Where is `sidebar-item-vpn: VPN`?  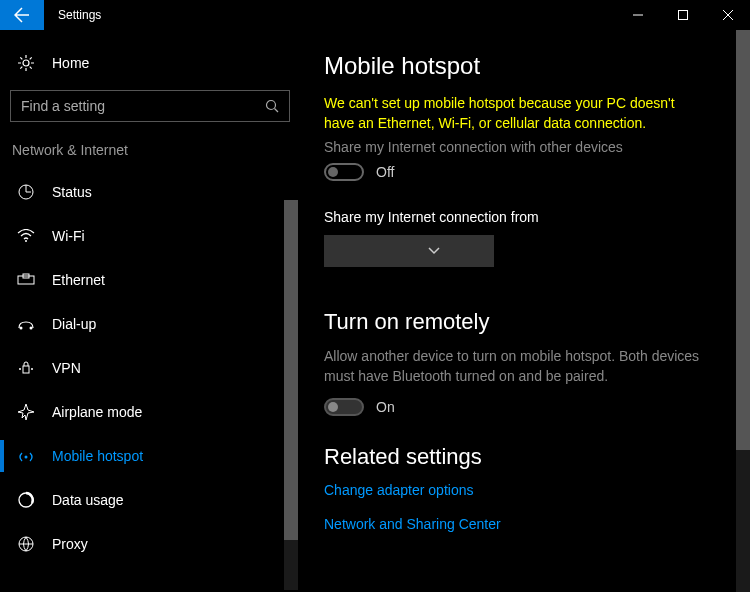 sidebar-item-vpn: VPN is located at coordinates (150, 368).